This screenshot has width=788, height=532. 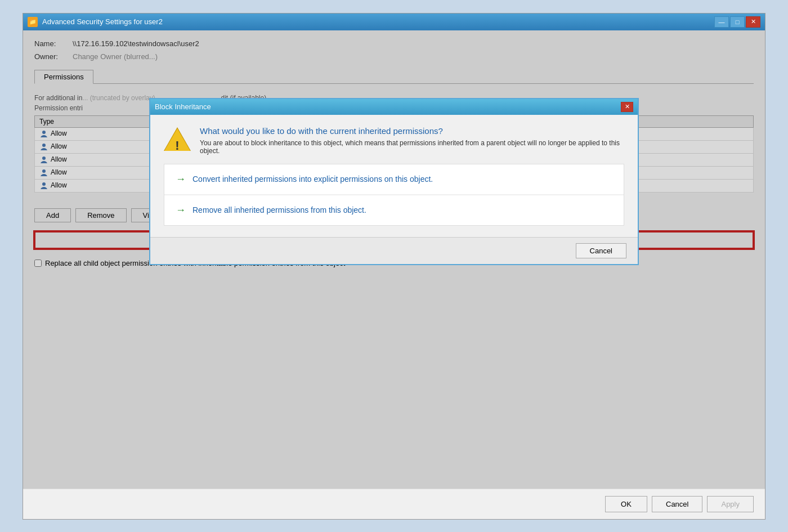 I want to click on dialog-header-row: ! What would you like to do with the cur…, so click(x=394, y=141).